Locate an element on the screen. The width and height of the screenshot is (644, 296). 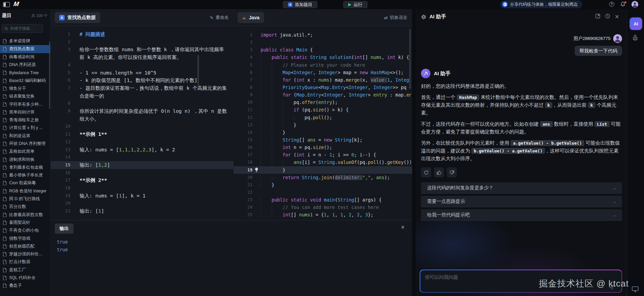
sidebar-item: 拿到最多红包金额 is located at coordinates (25, 167).